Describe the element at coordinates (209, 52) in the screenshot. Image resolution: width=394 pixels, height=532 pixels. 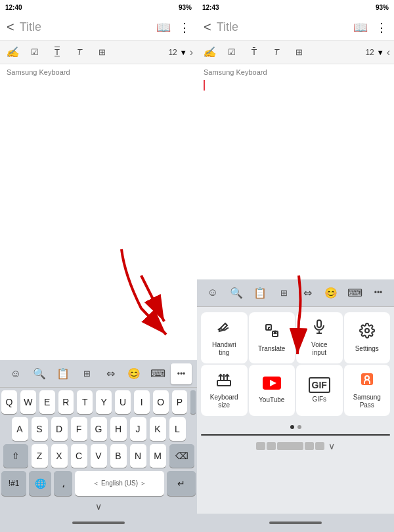
I see `handwriting-tool-right: ✍` at that location.